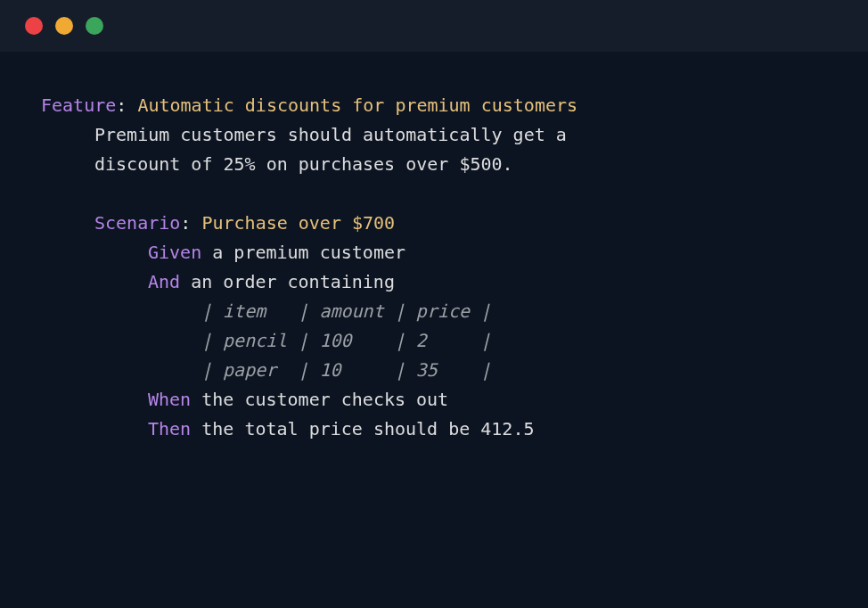 The height and width of the screenshot is (608, 868). I want to click on window-titlebar, so click(434, 26).